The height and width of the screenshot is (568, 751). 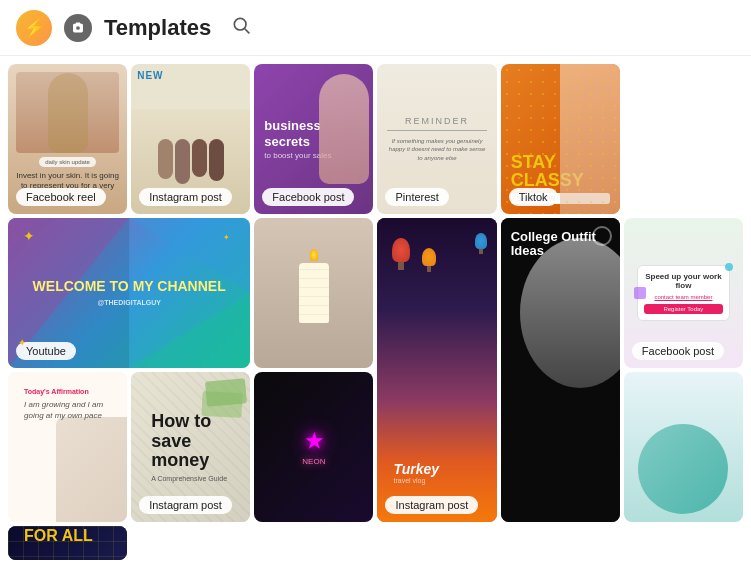 I want to click on teal-circle, so click(x=683, y=469).